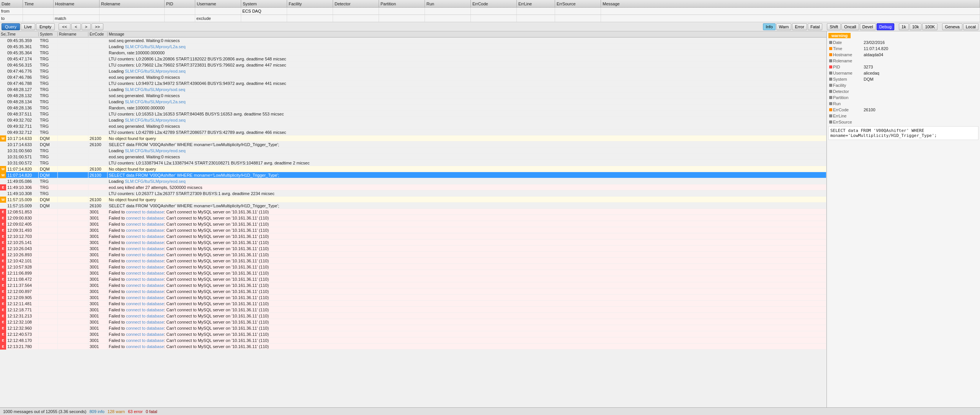 The height and width of the screenshot is (415, 980). Describe the element at coordinates (784, 27) in the screenshot. I see `warn-filter-button: Warn` at that location.